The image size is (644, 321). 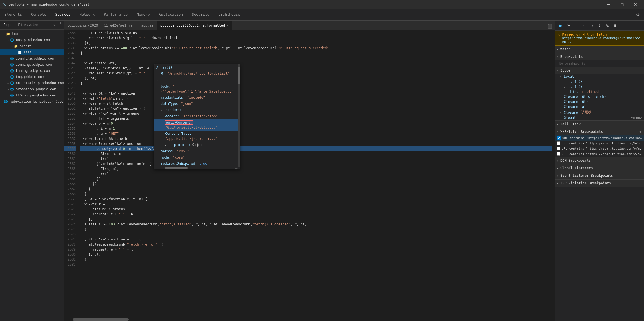 What do you see at coordinates (316, 114) in the screenshot?
I see `code-line-2552: "kw">for ("kw">var t = argume` at bounding box center [316, 114].